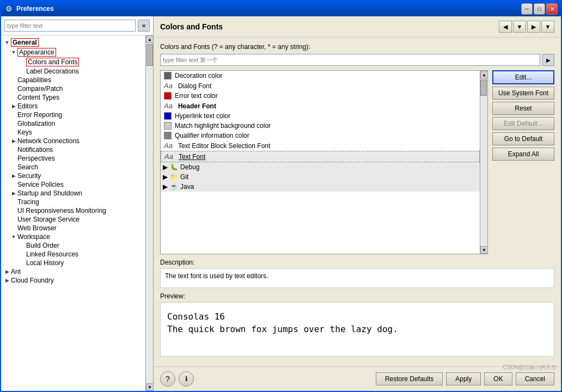  I want to click on tree-item-content-types: Content Types, so click(73, 97).